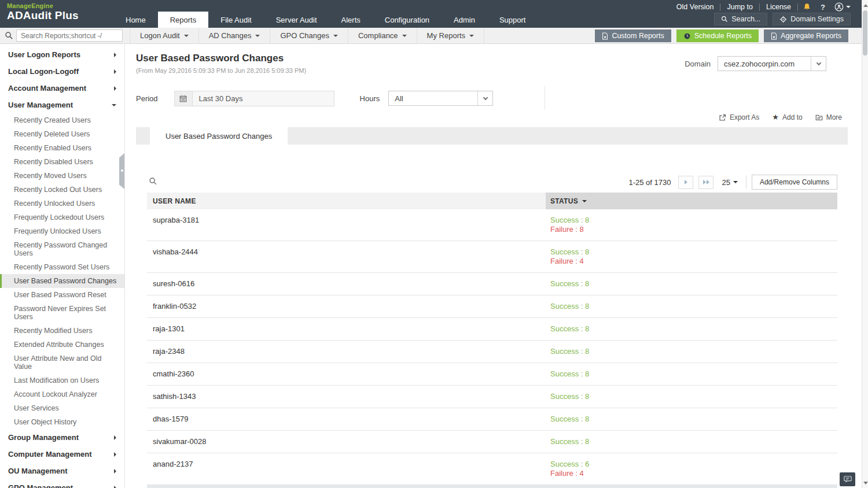 The image size is (868, 488). Describe the element at coordinates (718, 36) in the screenshot. I see `schedule-reports-button: Schedule Reports` at that location.